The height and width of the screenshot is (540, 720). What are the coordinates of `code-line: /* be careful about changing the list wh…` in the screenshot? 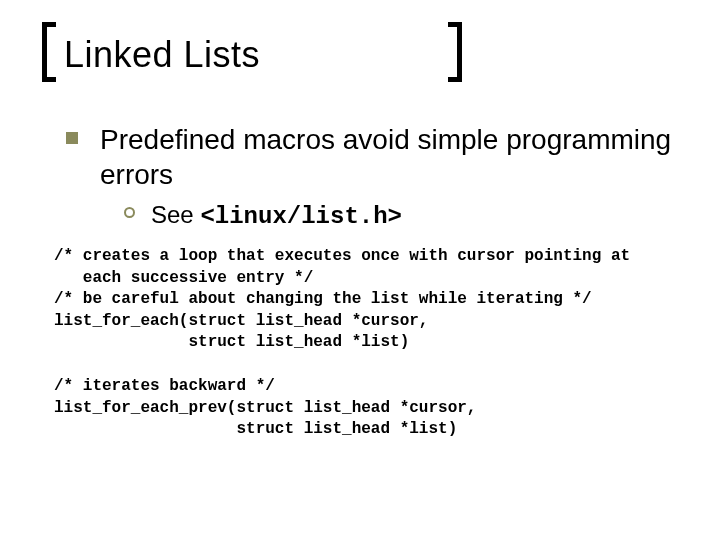 It's located at (323, 299).